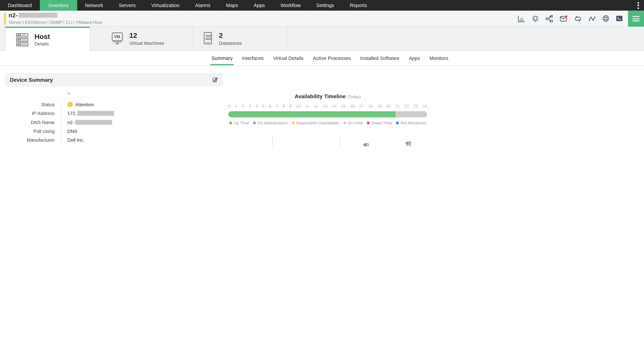 The image size is (644, 358). Describe the element at coordinates (42, 44) in the screenshot. I see `tab-host-subtitle: Details` at that location.